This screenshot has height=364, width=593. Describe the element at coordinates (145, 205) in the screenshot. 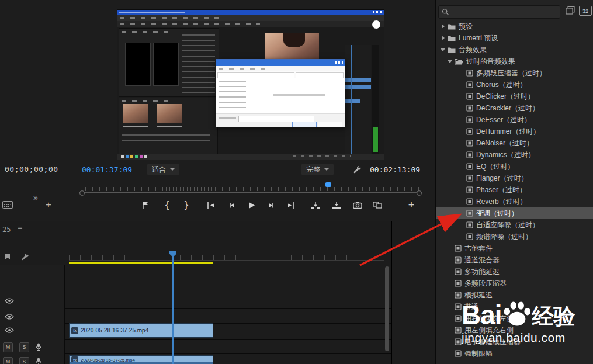

I see `add-marker-button` at that location.